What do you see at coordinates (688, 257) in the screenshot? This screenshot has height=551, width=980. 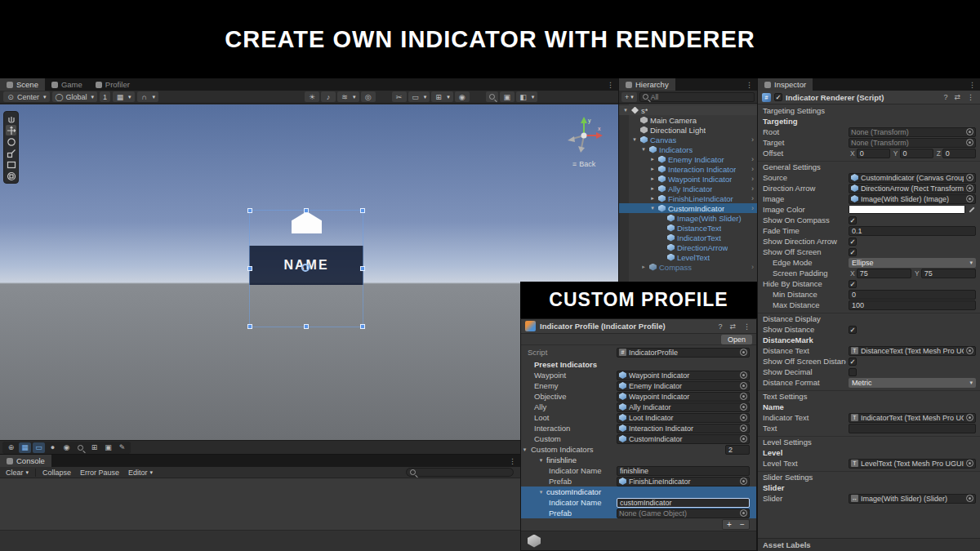 I see `hierarchy-item: LevelText` at bounding box center [688, 257].